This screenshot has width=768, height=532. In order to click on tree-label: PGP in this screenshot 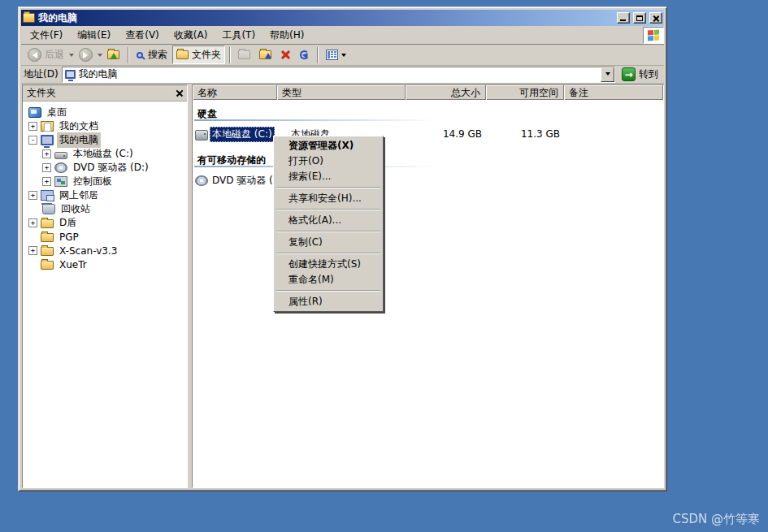, I will do `click(69, 237)`.